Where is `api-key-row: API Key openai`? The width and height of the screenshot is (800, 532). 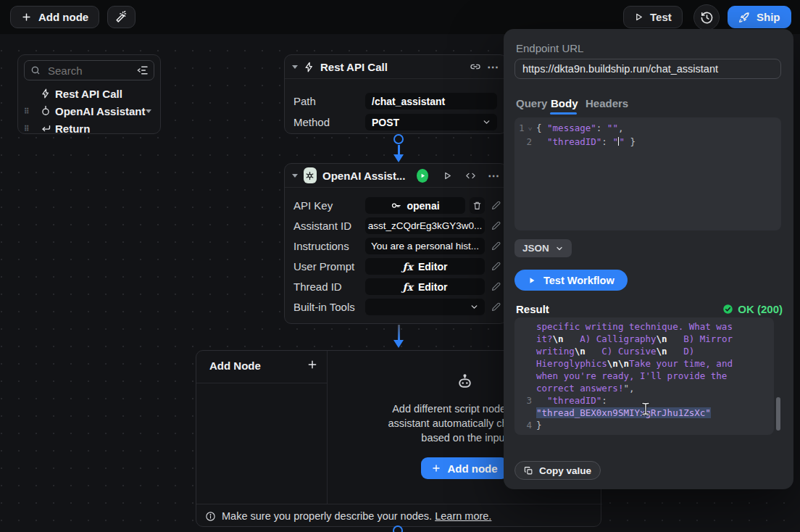 api-key-row: API Key openai is located at coordinates (396, 206).